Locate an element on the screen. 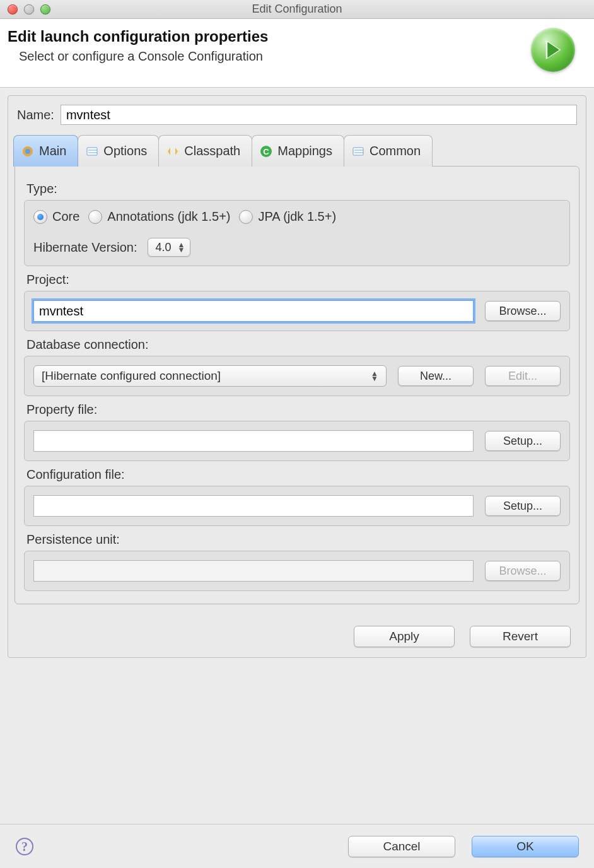  type-label: Type: is located at coordinates (298, 189).